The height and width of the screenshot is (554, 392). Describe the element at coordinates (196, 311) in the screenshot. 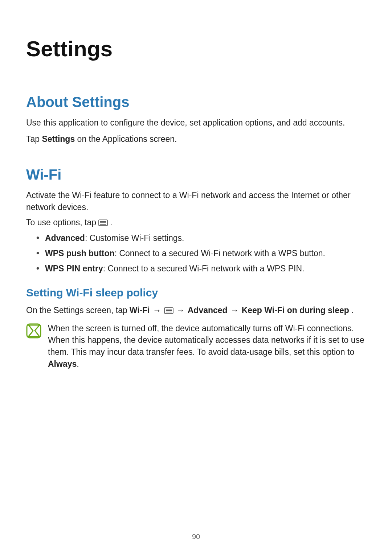

I see `wifi-sleep-path: On the Settings screen, tap Wi-Fi → → Ad…` at that location.